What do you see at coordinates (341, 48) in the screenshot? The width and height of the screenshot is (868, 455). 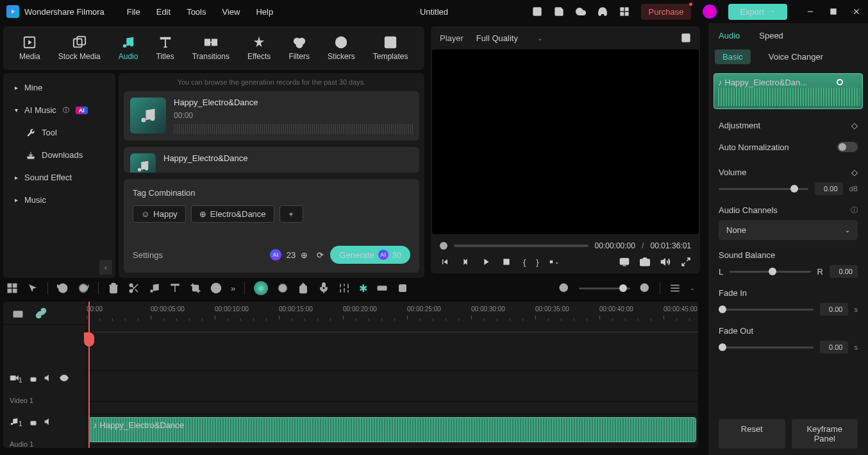 I see `tab-stickers: Stickers` at bounding box center [341, 48].